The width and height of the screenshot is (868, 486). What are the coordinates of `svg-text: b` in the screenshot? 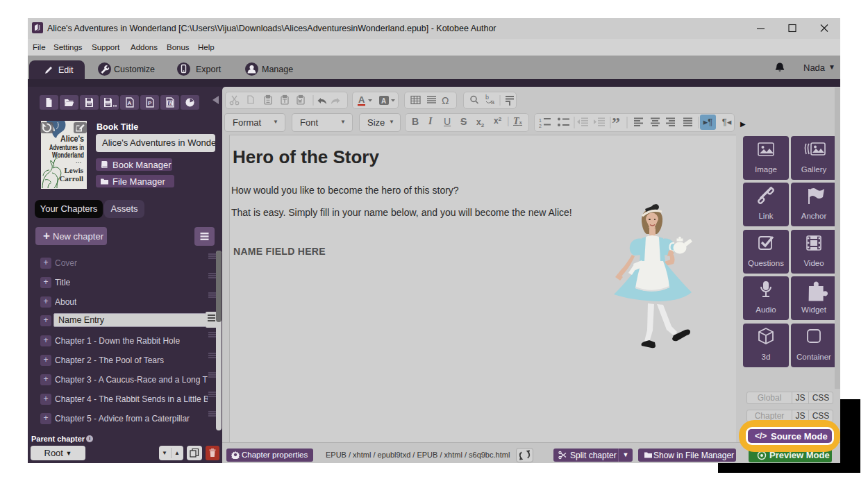 It's located at (487, 97).